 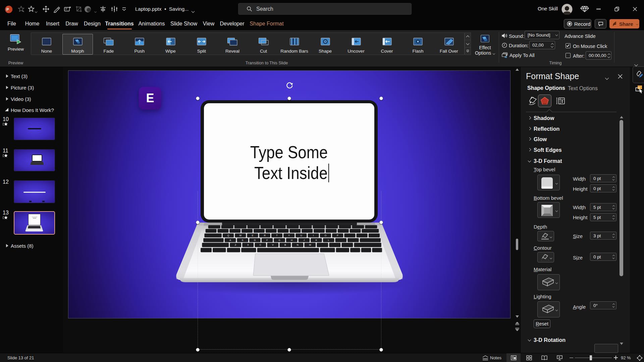 I want to click on svg-text: V, so click(x=273, y=245).